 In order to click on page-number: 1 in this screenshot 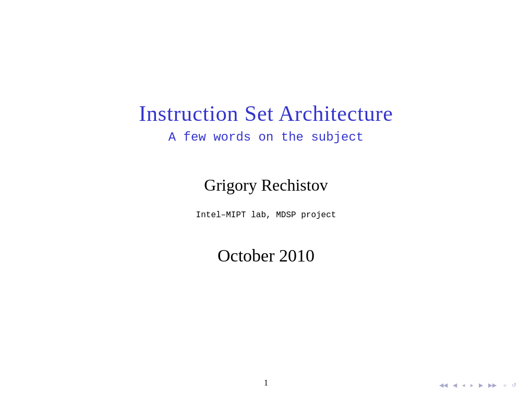, I will do `click(266, 383)`.